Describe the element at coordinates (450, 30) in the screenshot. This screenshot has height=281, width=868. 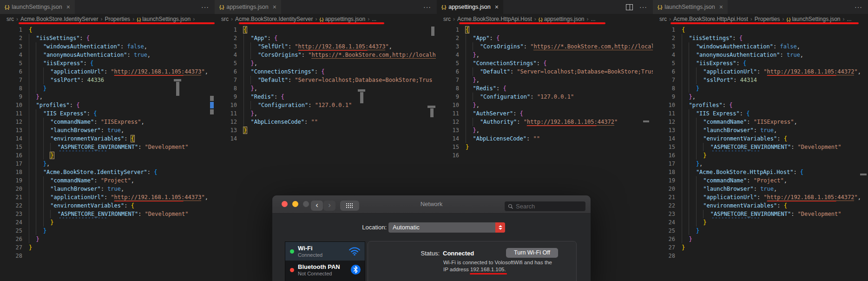
I see `line-number: 1` at that location.